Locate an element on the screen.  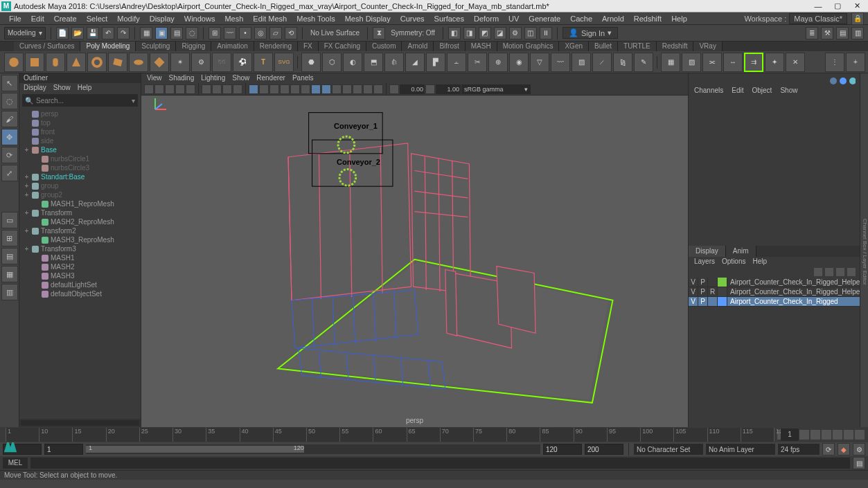
step-fwd-icon is located at coordinates (838, 435).